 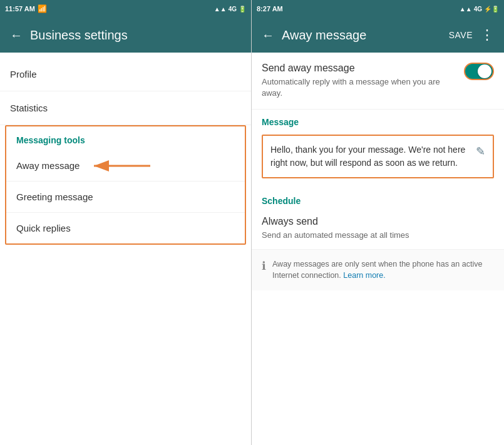 What do you see at coordinates (125, 138) in the screenshot?
I see `messaging-tools-header: Messaging tools` at bounding box center [125, 138].